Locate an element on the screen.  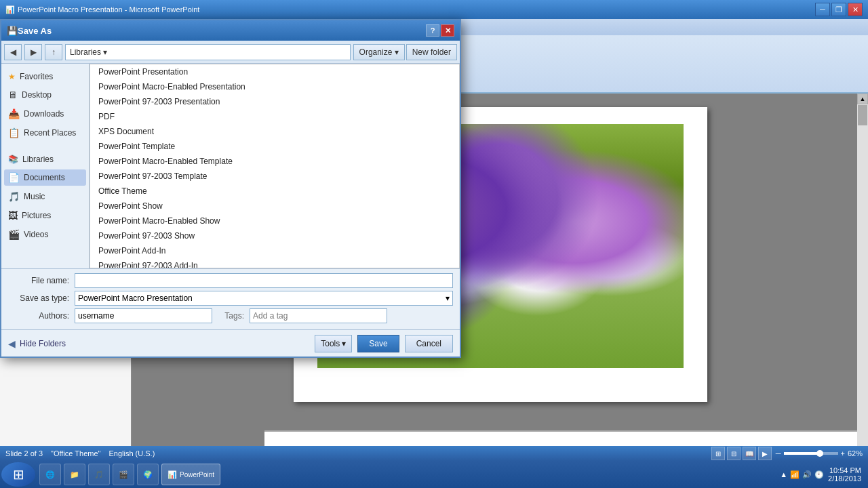
ft-pps97: PowerPoint 97-2003 Show is located at coordinates (275, 236).